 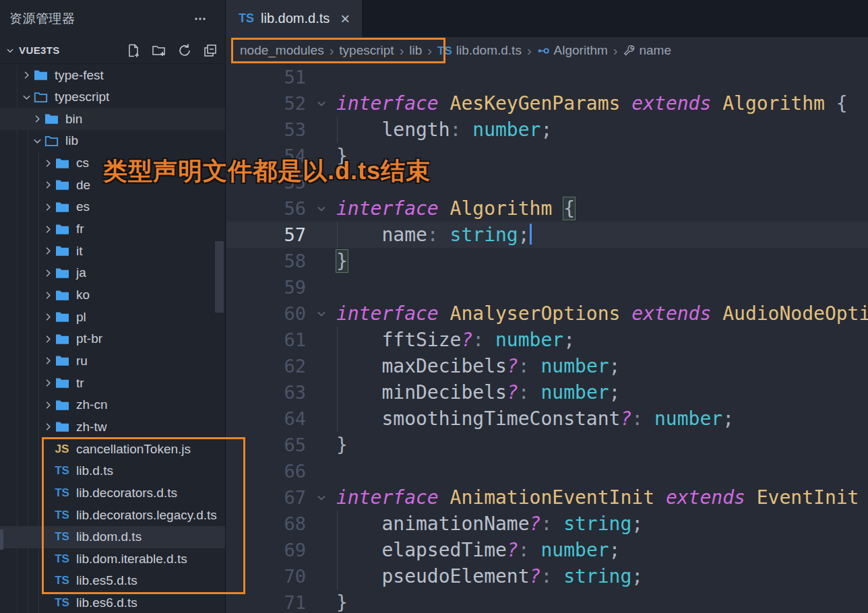 What do you see at coordinates (113, 361) in the screenshot?
I see `tree-folder-ru: ru` at bounding box center [113, 361].